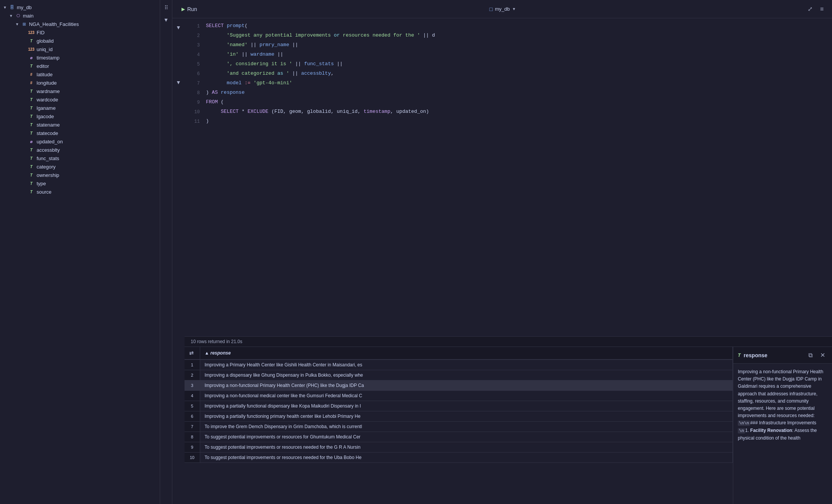  Describe the element at coordinates (178, 27) in the screenshot. I see `editor-collapse-button: ▼` at that location.